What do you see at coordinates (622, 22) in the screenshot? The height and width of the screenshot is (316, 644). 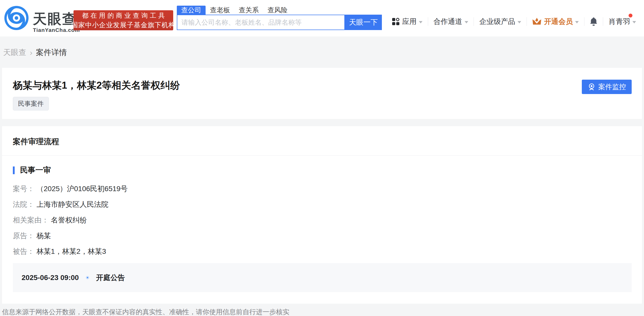 I see `nav-user: 肖青羽` at bounding box center [622, 22].